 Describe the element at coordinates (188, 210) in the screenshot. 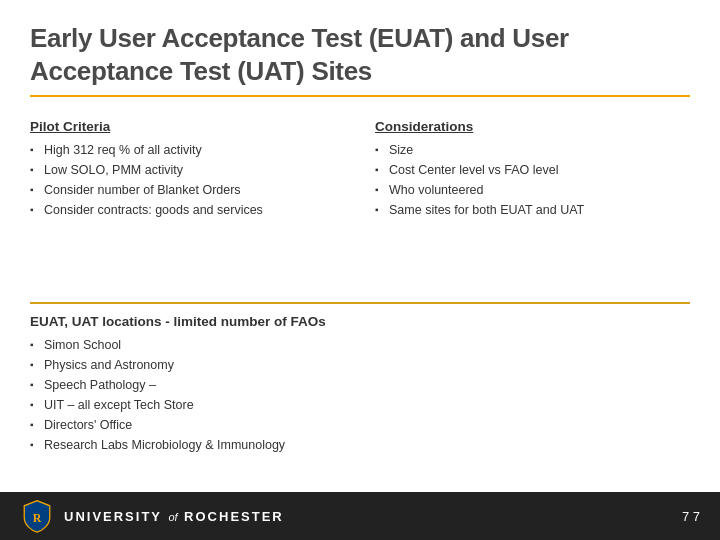

I see `list-item: Consider contracts: goods and services` at that location.